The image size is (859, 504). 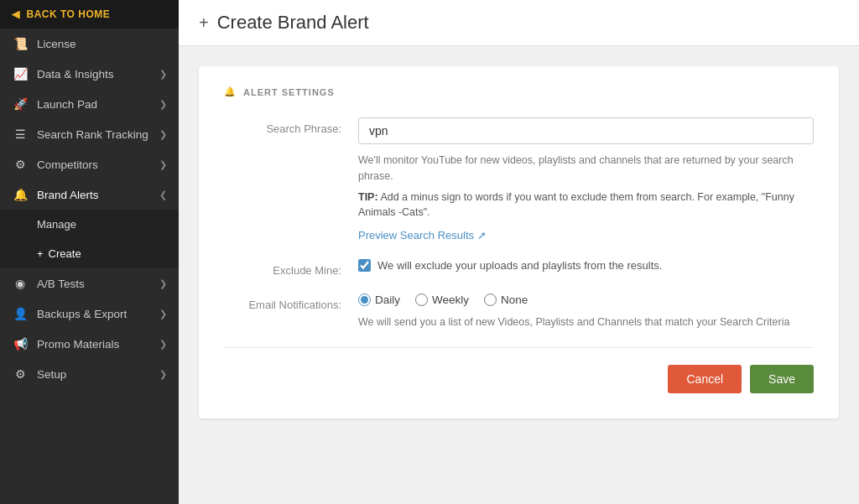 I want to click on setup-icon: ⚙, so click(x=20, y=374).